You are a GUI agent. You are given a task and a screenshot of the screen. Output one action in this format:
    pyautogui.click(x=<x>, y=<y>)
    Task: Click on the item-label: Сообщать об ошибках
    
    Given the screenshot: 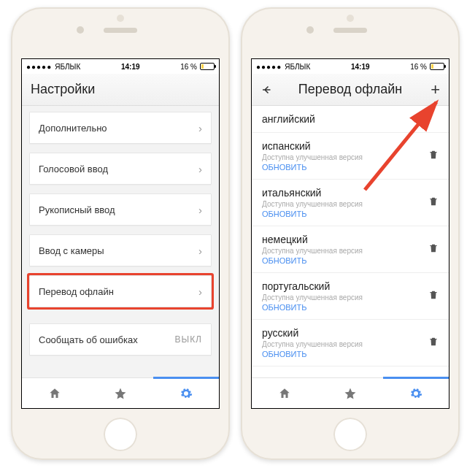 What is the action you would take?
    pyautogui.click(x=88, y=340)
    